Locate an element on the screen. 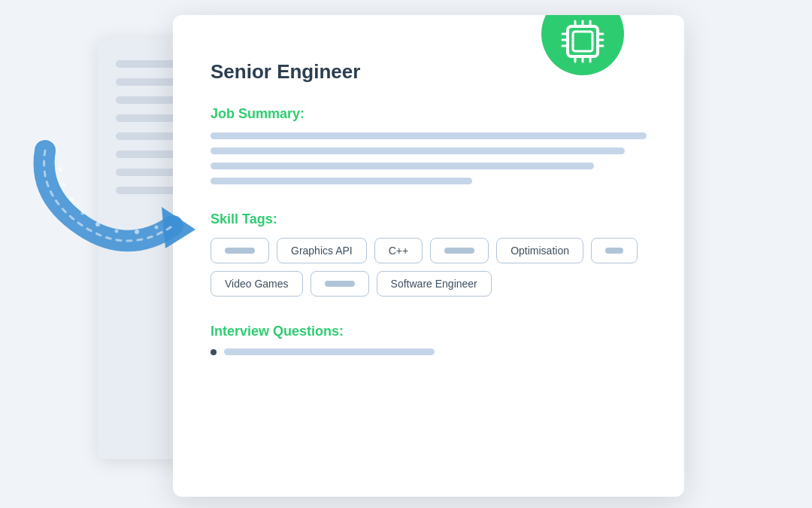 The image size is (812, 508). job-summary-section: Job Summary: is located at coordinates (429, 145).